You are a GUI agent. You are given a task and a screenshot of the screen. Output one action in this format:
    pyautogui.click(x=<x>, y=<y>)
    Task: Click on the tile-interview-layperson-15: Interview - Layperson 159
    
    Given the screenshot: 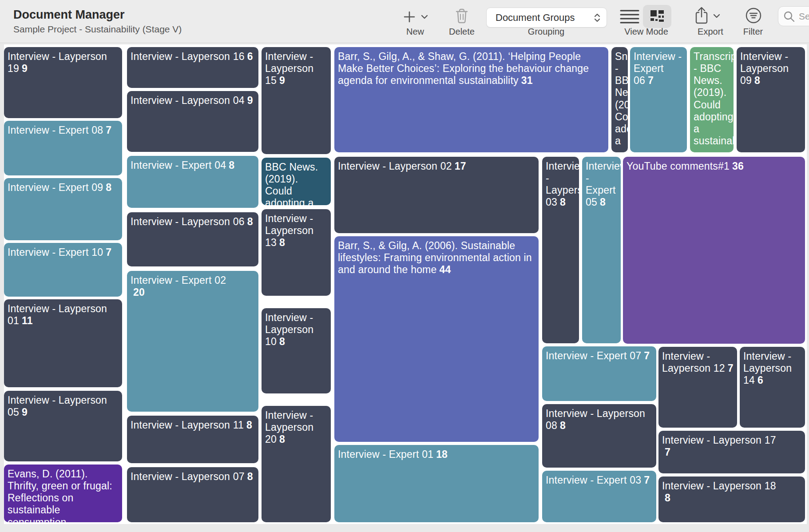 What is the action you would take?
    pyautogui.click(x=296, y=100)
    